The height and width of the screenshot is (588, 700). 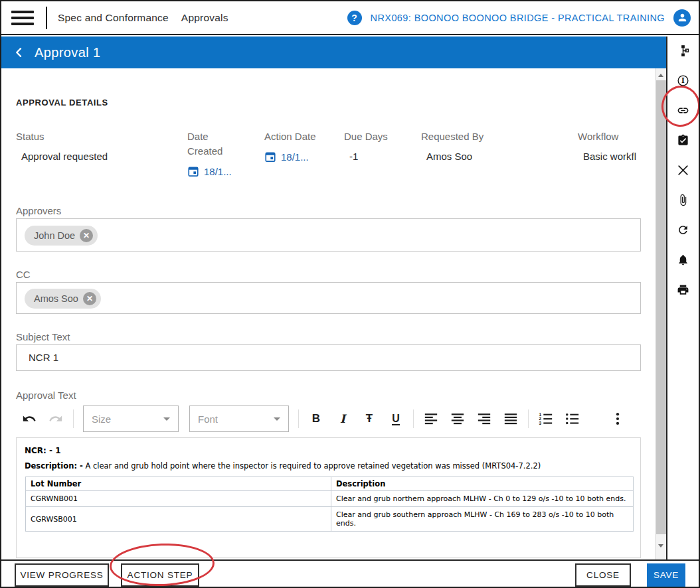 I want to click on align-justify-icon, so click(x=511, y=419).